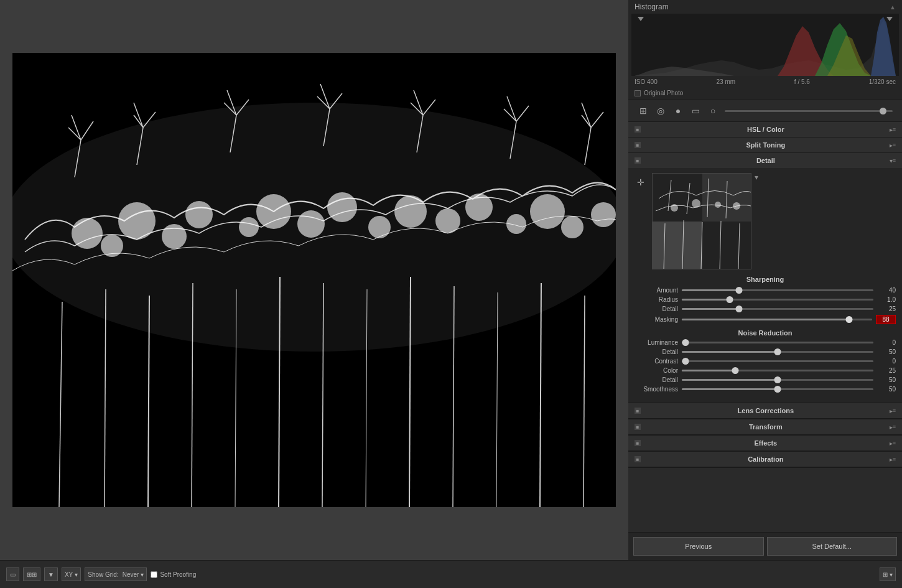 The height and width of the screenshot is (588, 902). I want to click on lens-expand: ≡, so click(895, 411).